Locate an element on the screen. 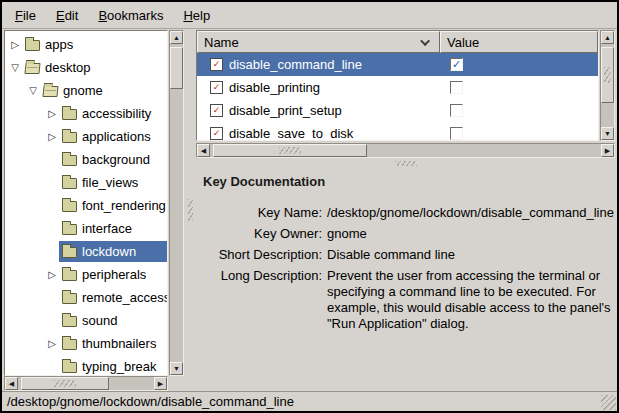 The height and width of the screenshot is (413, 619). pane-splitter-horizontal is located at coordinates (406, 163).